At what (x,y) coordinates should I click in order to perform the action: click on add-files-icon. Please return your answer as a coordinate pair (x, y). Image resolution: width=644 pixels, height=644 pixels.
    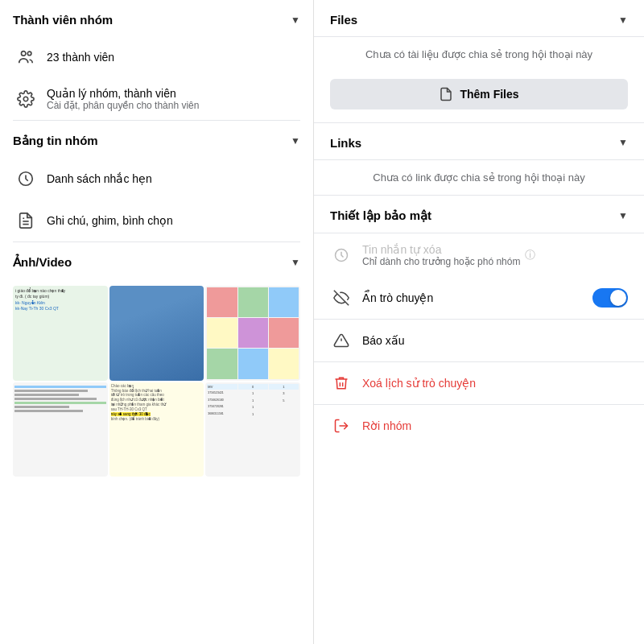
    Looking at the image, I should click on (446, 94).